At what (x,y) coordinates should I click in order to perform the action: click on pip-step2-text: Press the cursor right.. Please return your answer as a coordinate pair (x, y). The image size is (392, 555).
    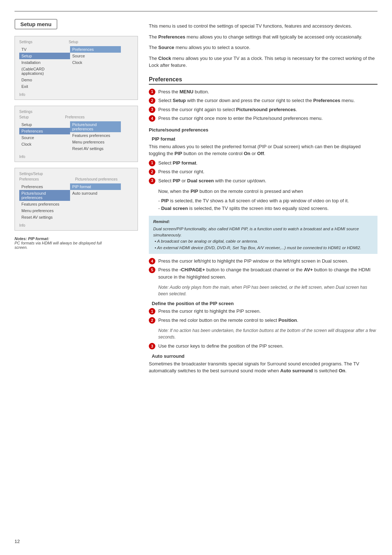
    Looking at the image, I should click on (181, 172).